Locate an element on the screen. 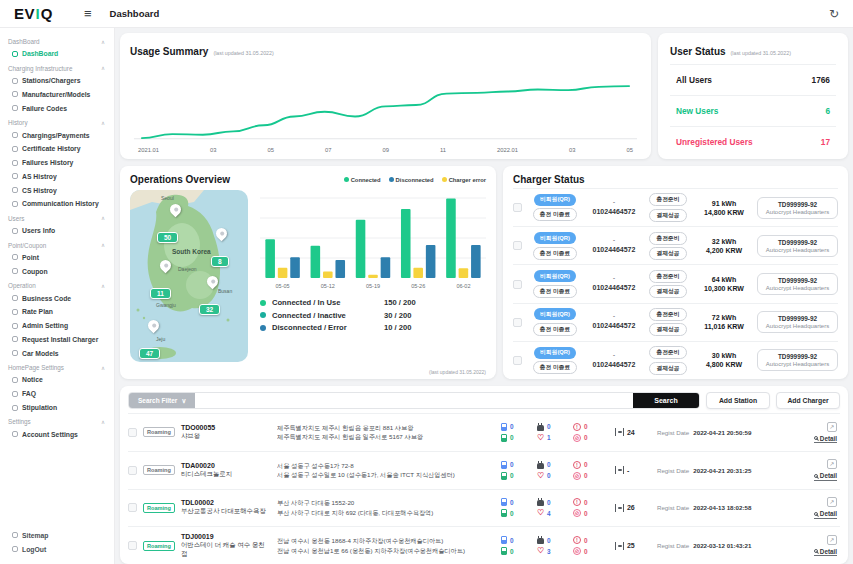  stations-chargers-icon is located at coordinates (15, 81).